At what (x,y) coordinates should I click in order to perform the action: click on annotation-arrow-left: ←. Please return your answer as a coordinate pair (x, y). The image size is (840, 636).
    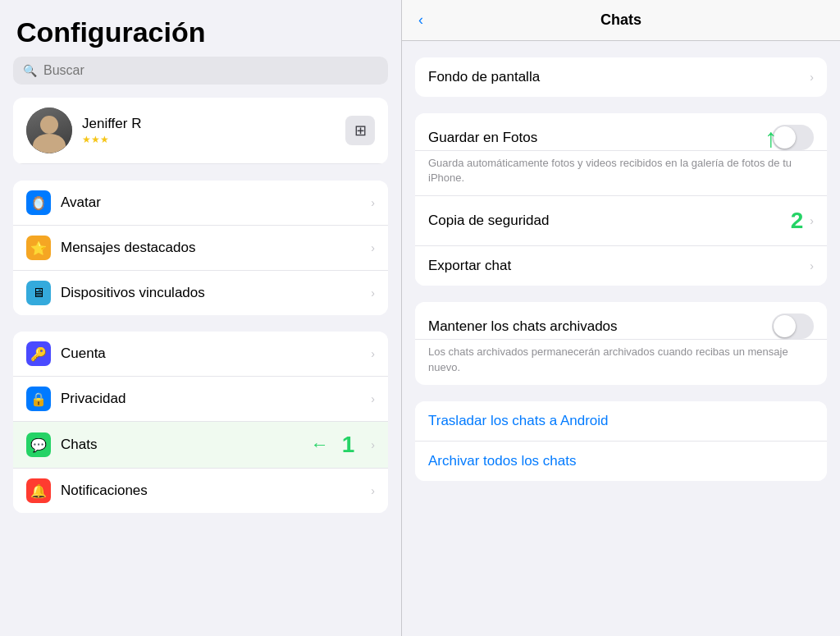
    Looking at the image, I should click on (320, 445).